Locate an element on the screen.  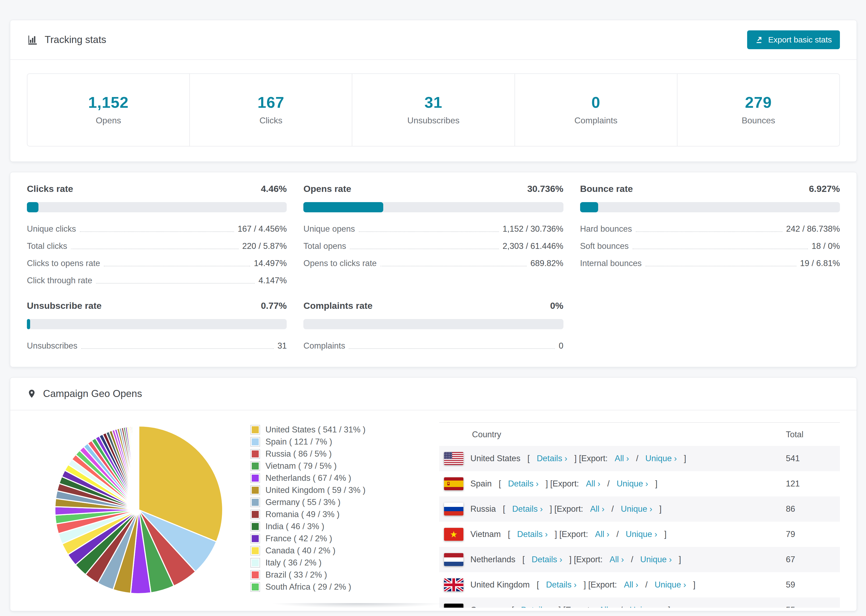
legend-item-germany: Germany ( 55 / 3% ) is located at coordinates (308, 502).